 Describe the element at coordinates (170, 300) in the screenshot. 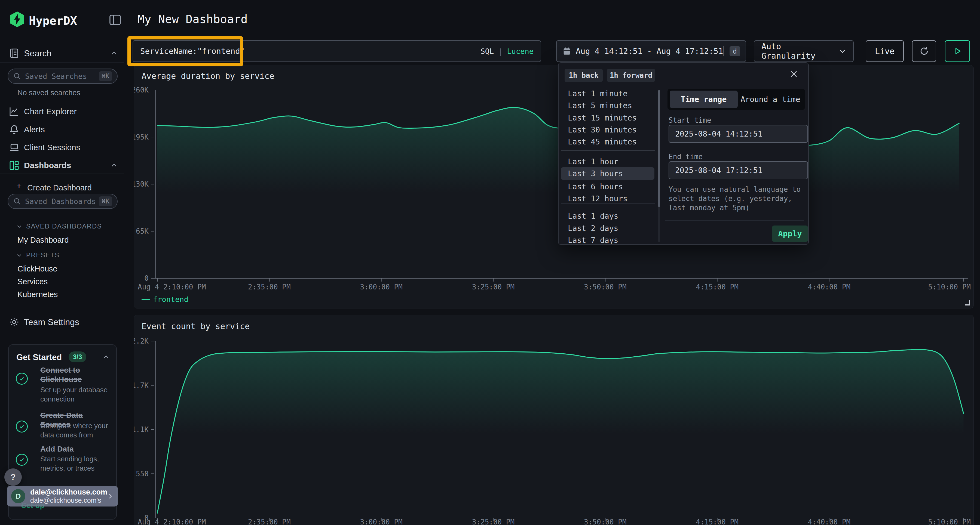

I see `legend-label: frontend` at that location.